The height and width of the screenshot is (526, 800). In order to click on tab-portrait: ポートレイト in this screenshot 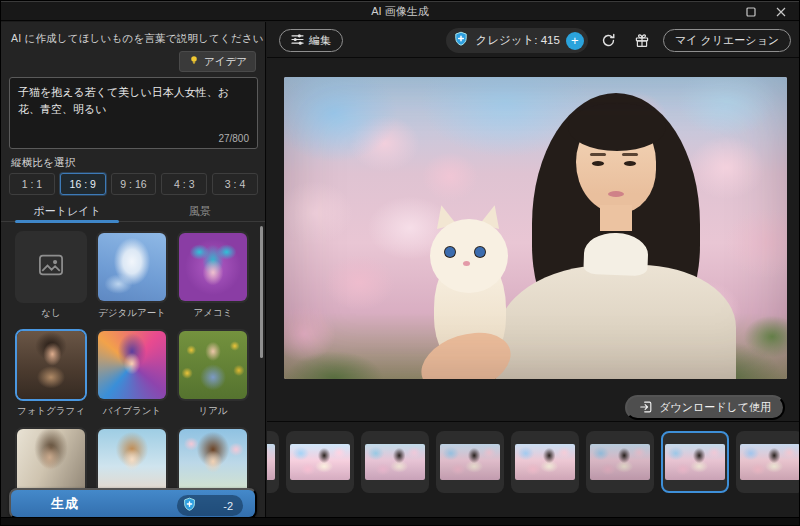, I will do `click(68, 211)`.